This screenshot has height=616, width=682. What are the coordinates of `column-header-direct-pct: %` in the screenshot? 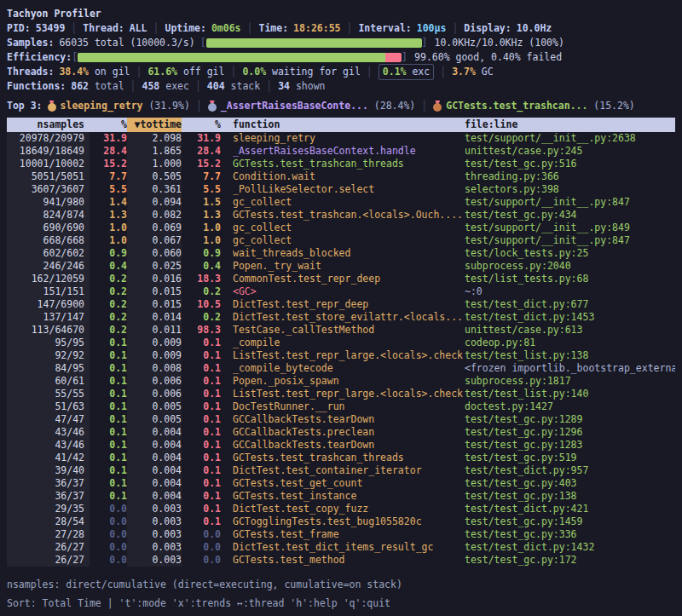 It's located at (108, 124).